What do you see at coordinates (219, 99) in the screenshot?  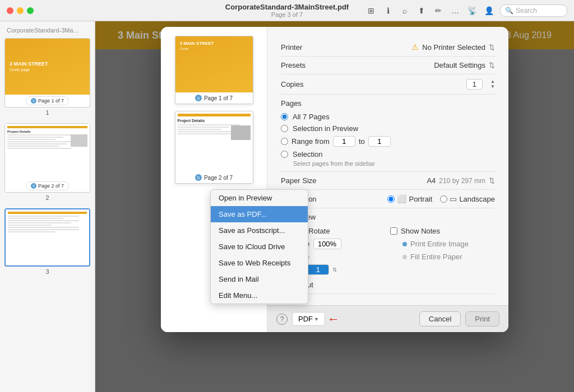 I see `preview-page1-badge: Page 1 of 7` at bounding box center [219, 99].